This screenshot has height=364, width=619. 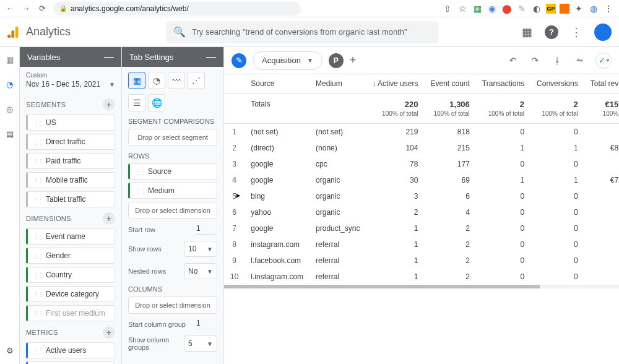 What do you see at coordinates (422, 287) in the screenshot?
I see `horizontal-scrollbar` at bounding box center [422, 287].